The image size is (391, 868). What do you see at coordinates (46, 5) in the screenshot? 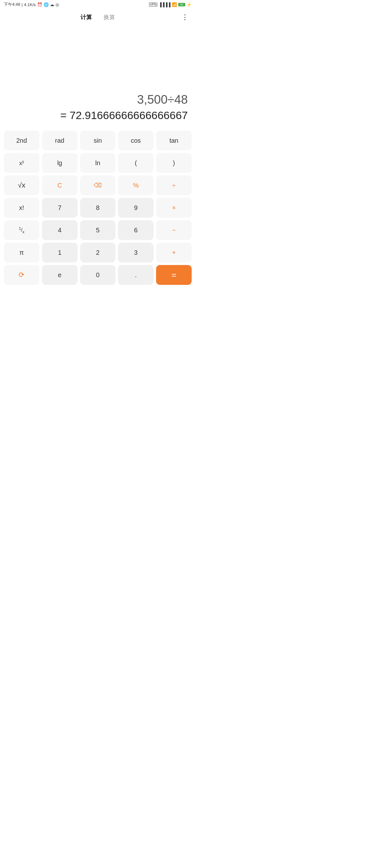
I see `app-icon-1: 🌐` at bounding box center [46, 5].